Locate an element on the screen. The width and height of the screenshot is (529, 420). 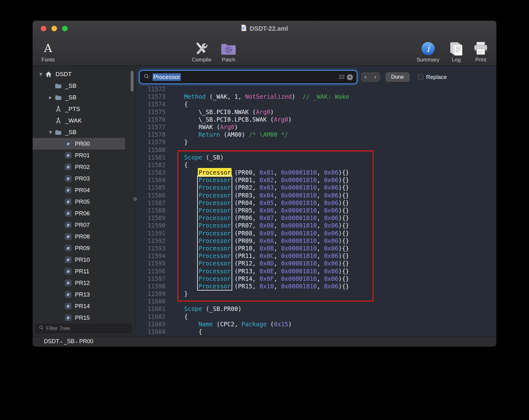
replace-checkbox is located at coordinates (421, 77).